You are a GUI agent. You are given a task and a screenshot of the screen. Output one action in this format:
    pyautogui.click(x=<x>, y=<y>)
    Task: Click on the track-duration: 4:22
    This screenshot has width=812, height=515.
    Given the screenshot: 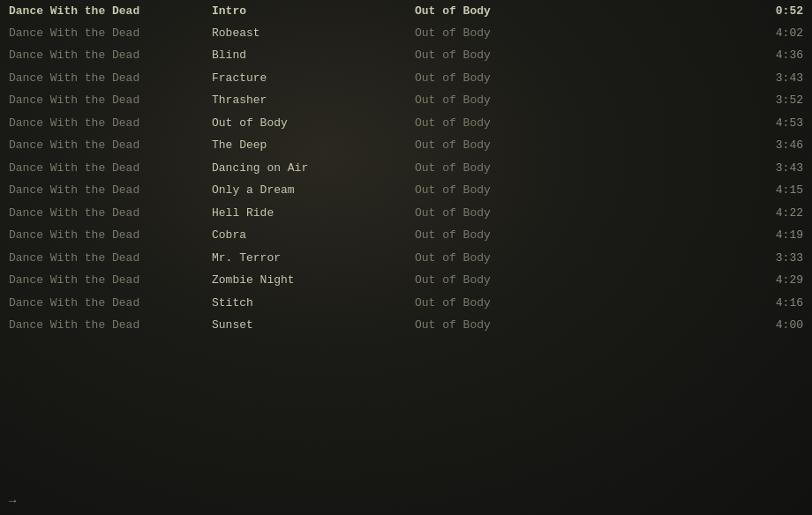 What is the action you would take?
    pyautogui.click(x=706, y=213)
    